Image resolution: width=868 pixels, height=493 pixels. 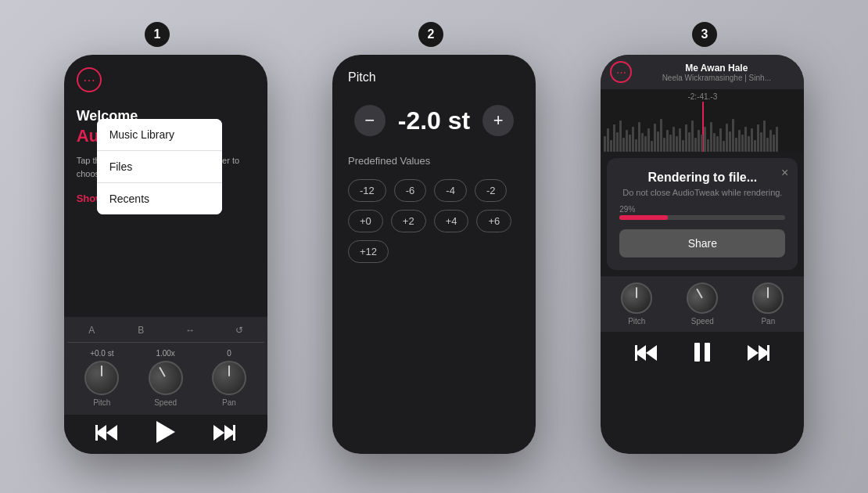 What do you see at coordinates (160, 167) in the screenshot?
I see `menu-item-files: Files` at bounding box center [160, 167].